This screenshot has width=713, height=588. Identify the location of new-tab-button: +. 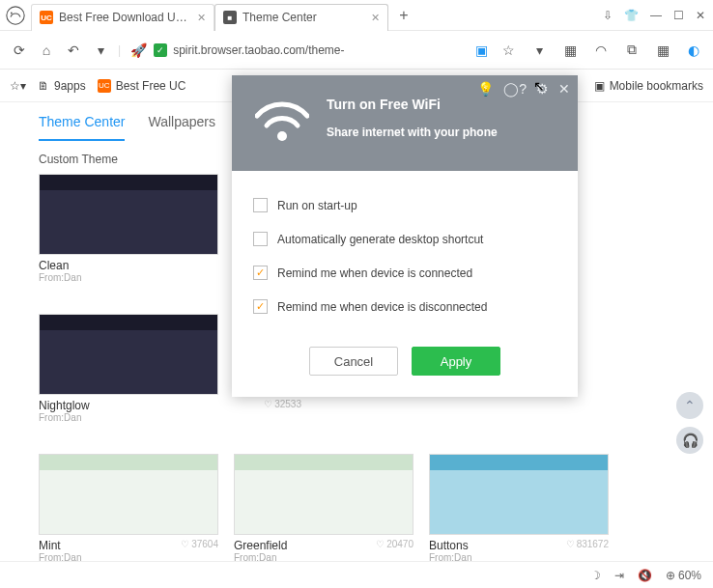
(404, 15).